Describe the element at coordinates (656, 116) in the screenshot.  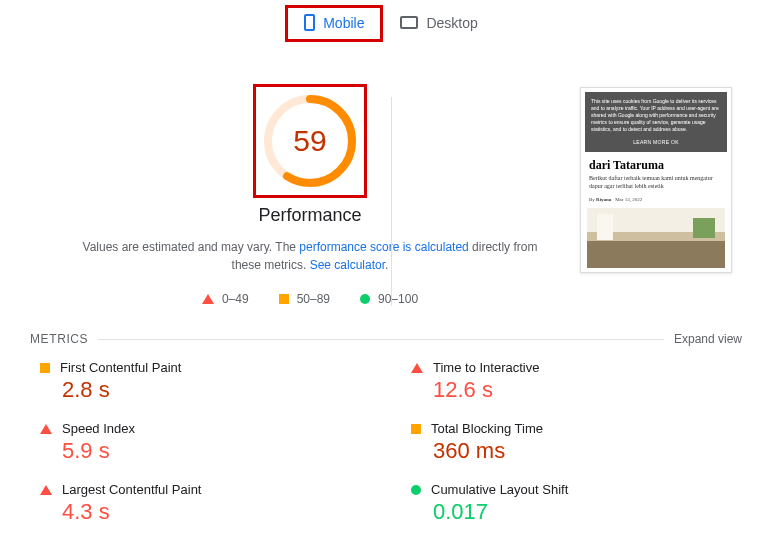
I see `thumb-notice-text: This site uses cookies from Google to de…` at that location.